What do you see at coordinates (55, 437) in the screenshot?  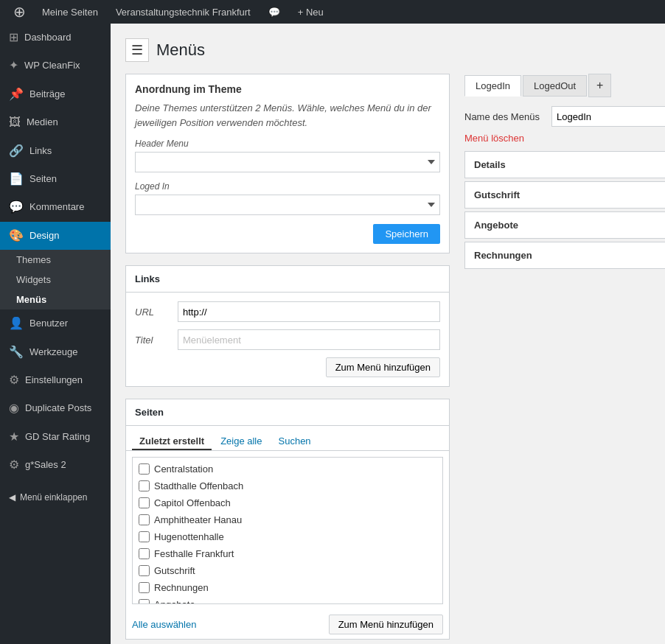 I see `sidebar-item-gd-star-rating: ★ GD Star Rating` at bounding box center [55, 437].